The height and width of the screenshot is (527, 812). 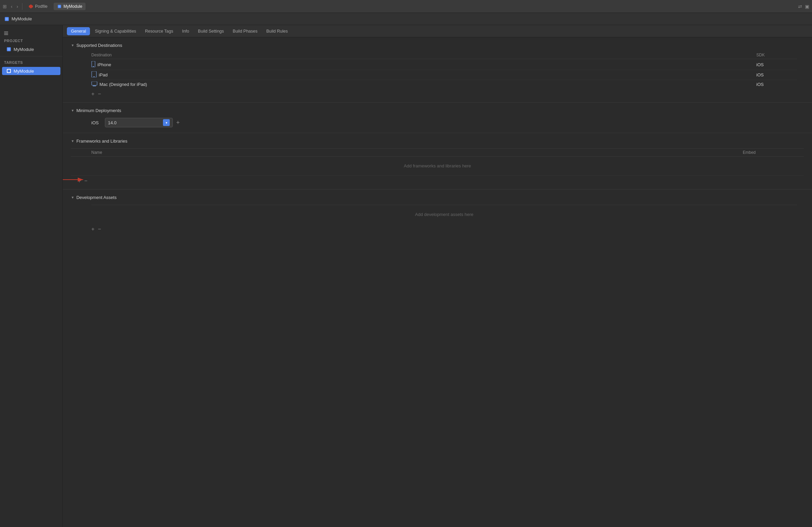 I want to click on frameworks-empty-message: Add frameworks and libraries here, so click(x=437, y=166).